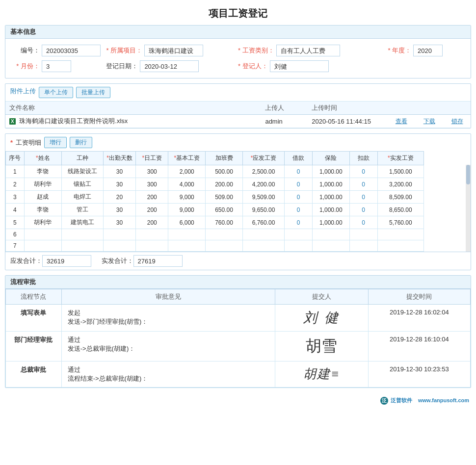  Describe the element at coordinates (253, 66) in the screenshot. I see `label-registrar: * 登记人：` at that location.